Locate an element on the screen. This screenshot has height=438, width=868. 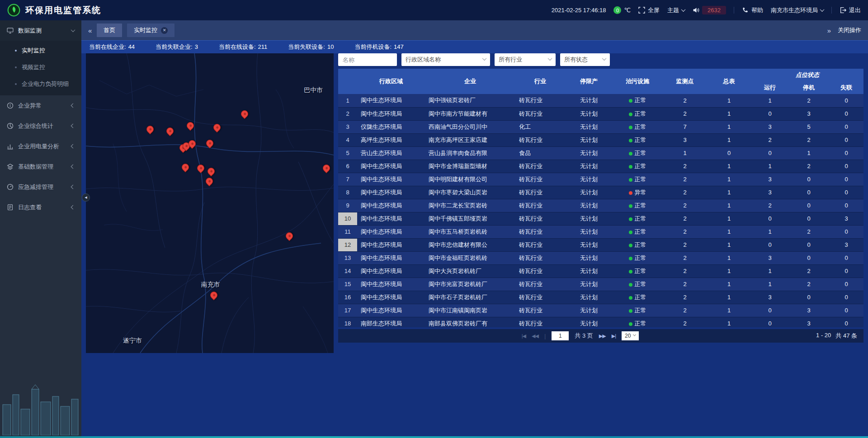
table-row: 8 阆中生态环境局 阆中市枣碧大梁山页岩 砖瓦行业 无计划 异常 2 is located at coordinates (601, 193).